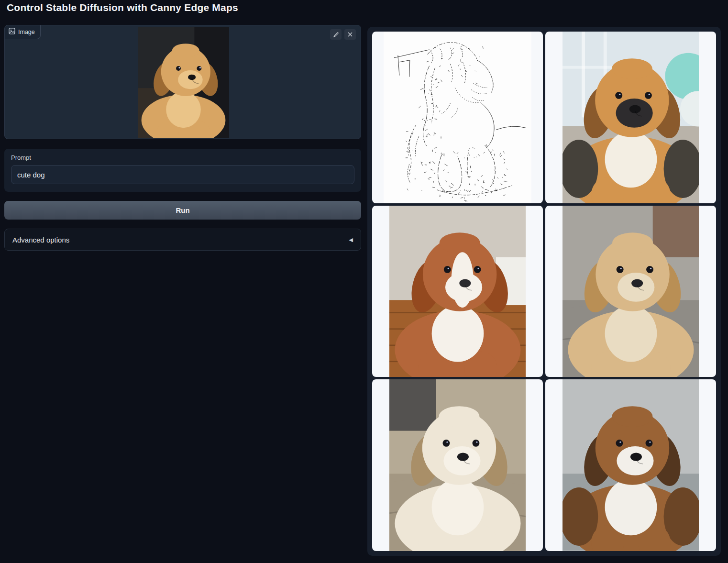 The image size is (728, 563). I want to click on left-column: Image Prompt Run Advanced options ◀, so click(183, 82).